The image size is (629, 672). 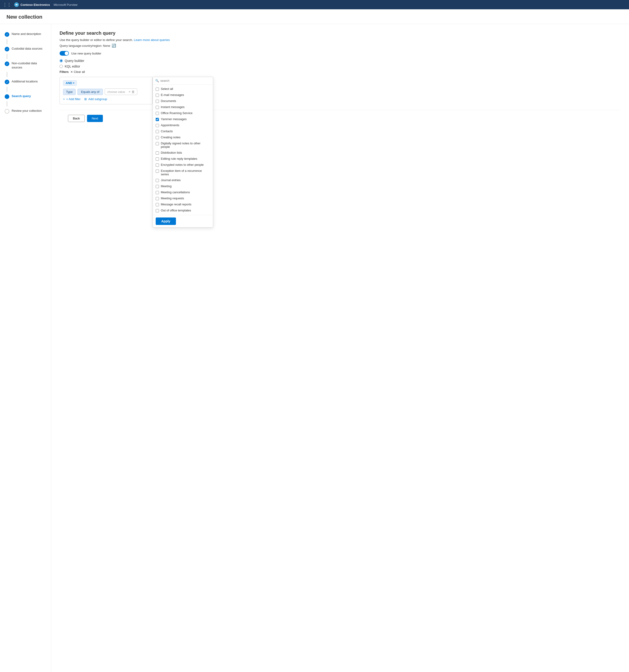 What do you see at coordinates (340, 46) in the screenshot?
I see `query-language-row: Query language-country/region: None 🔄` at bounding box center [340, 46].